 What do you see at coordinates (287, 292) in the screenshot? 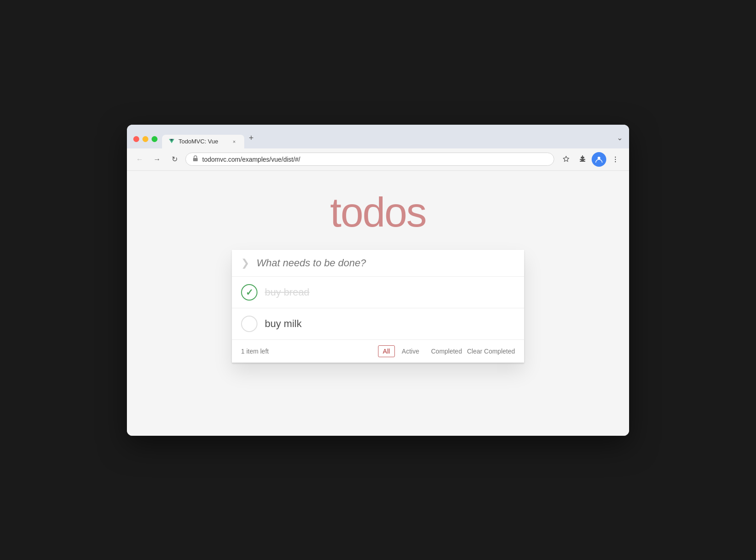
I see `todo-label-1: buy bread` at bounding box center [287, 292].